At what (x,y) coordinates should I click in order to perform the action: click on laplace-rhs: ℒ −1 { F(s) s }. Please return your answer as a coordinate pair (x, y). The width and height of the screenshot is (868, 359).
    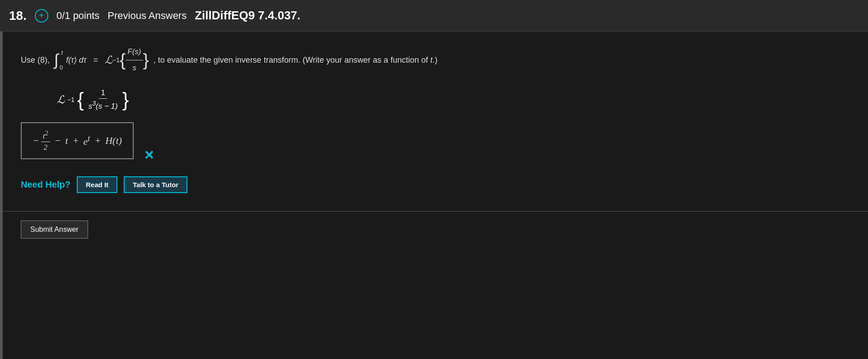
    Looking at the image, I should click on (127, 60).